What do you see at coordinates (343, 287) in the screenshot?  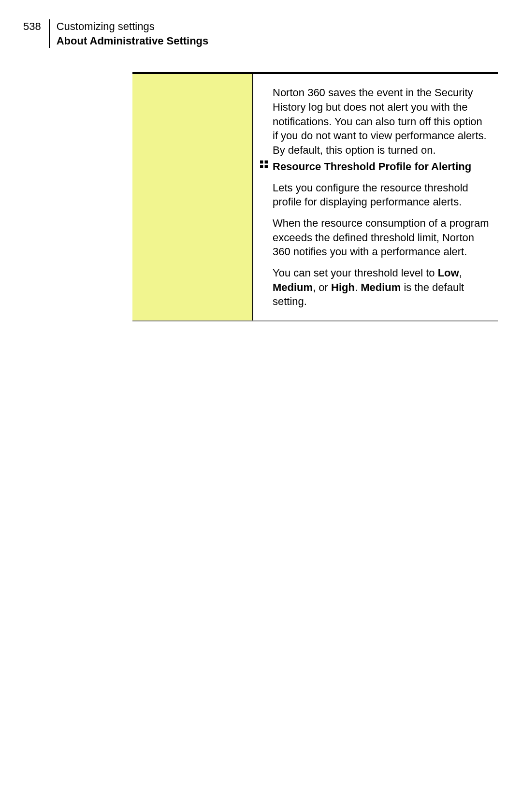 I see `emphasis: High` at bounding box center [343, 287].